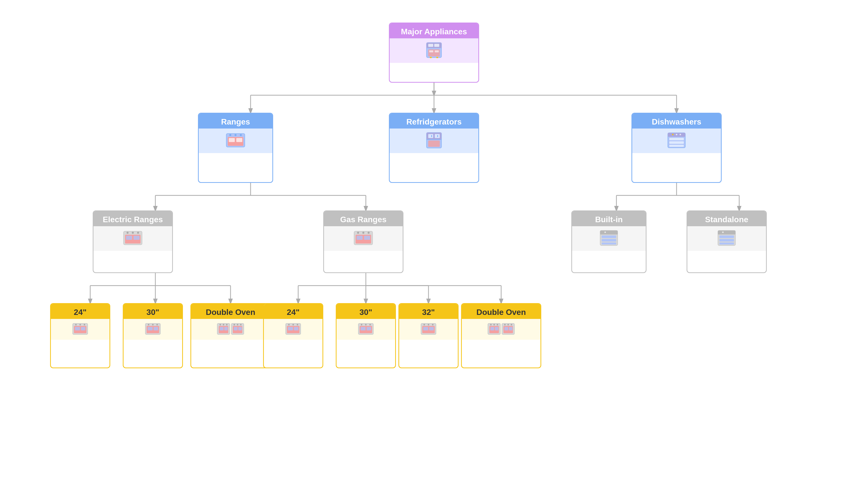  What do you see at coordinates (501, 329) in the screenshot?
I see `g-double-icon` at bounding box center [501, 329].